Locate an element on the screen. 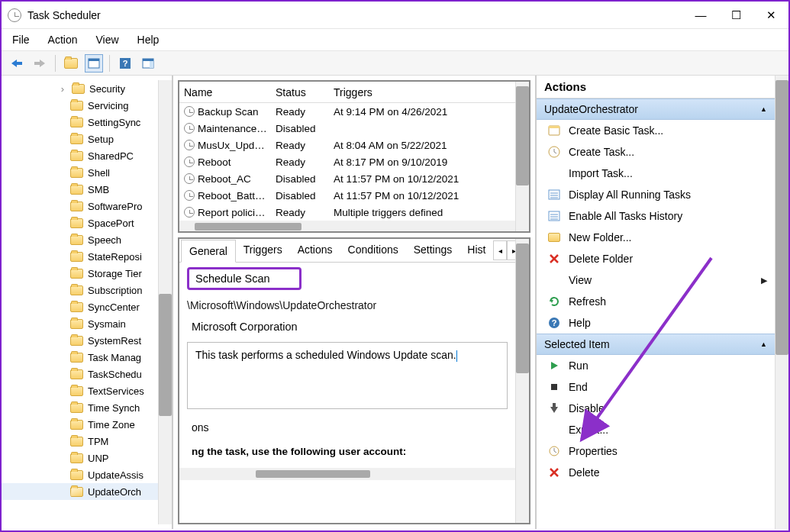 This screenshot has width=790, height=532. menu-action: Action is located at coordinates (63, 40).